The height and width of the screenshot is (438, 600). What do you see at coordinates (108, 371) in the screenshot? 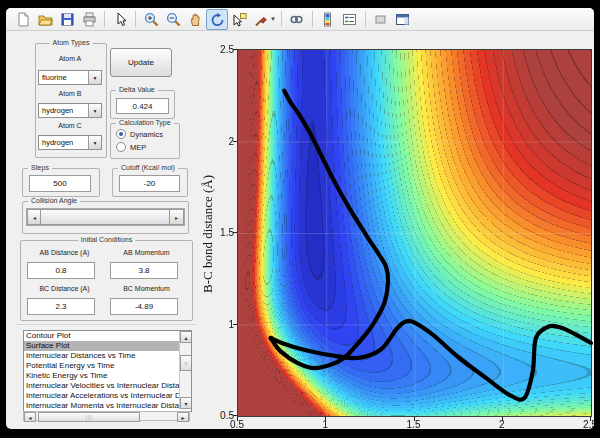
I see `plot-type-list: Contour PlotSurface PlotInternuclear Dis…` at bounding box center [108, 371].